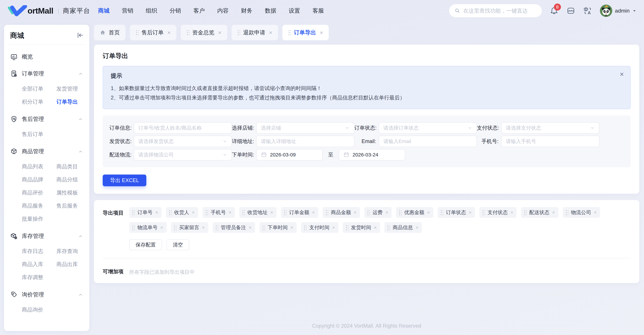 The height and width of the screenshot is (335, 644). What do you see at coordinates (415, 212) in the screenshot?
I see `export-tag-discount-amount: 优惠金额×` at bounding box center [415, 212].